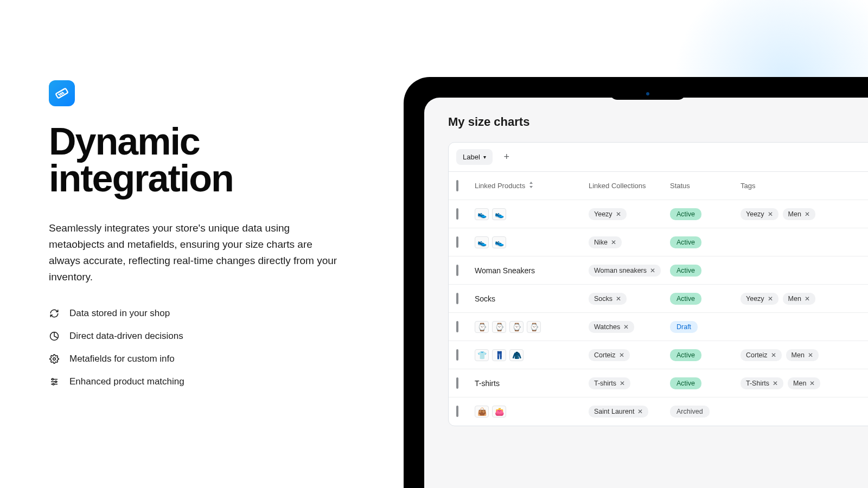 The width and height of the screenshot is (868, 488). What do you see at coordinates (54, 336) in the screenshot?
I see `piechart-icon` at bounding box center [54, 336].